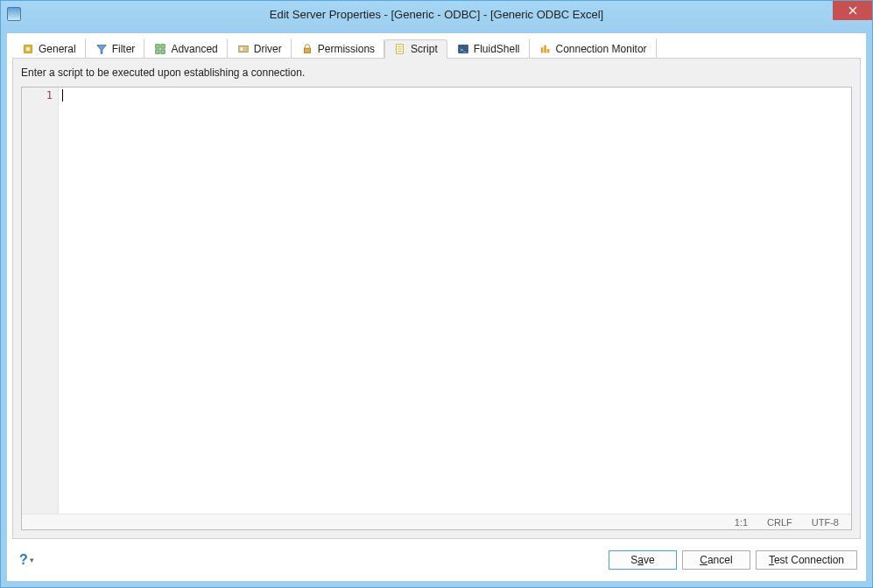  What do you see at coordinates (49, 48) in the screenshot?
I see `tab-general: General` at bounding box center [49, 48].